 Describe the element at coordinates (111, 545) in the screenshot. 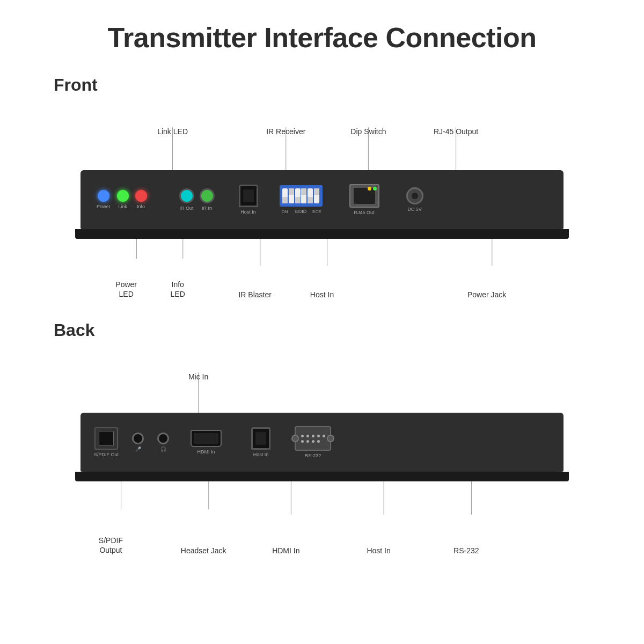

I see `label-spdif-output: S/PDIFOutput` at that location.